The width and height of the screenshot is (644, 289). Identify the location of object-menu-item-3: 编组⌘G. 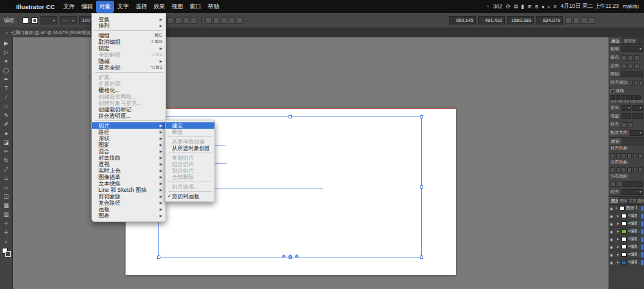
(129, 35).